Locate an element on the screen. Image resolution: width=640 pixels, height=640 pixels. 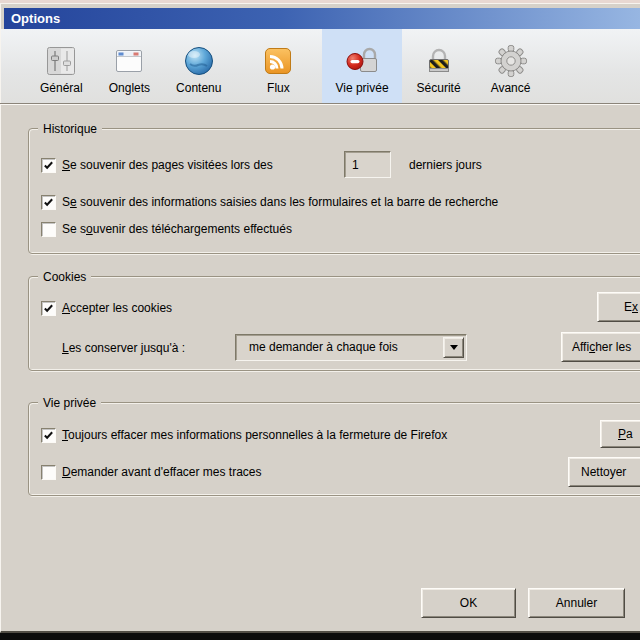
gear-icon is located at coordinates (511, 61).